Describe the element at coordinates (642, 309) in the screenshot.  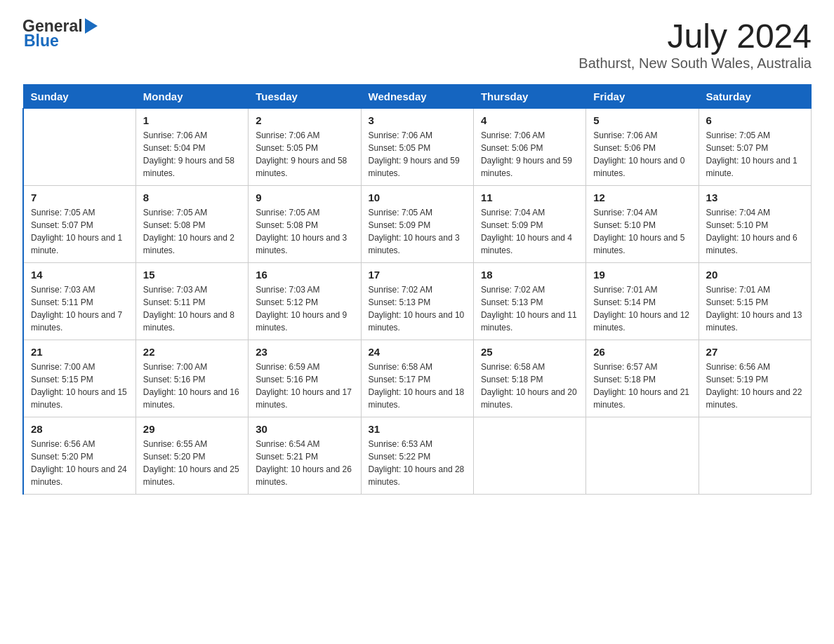
I see `cell-sun-info: Sunrise: 7:01 AMSunset: 5:14 PMDaylight:…` at that location.